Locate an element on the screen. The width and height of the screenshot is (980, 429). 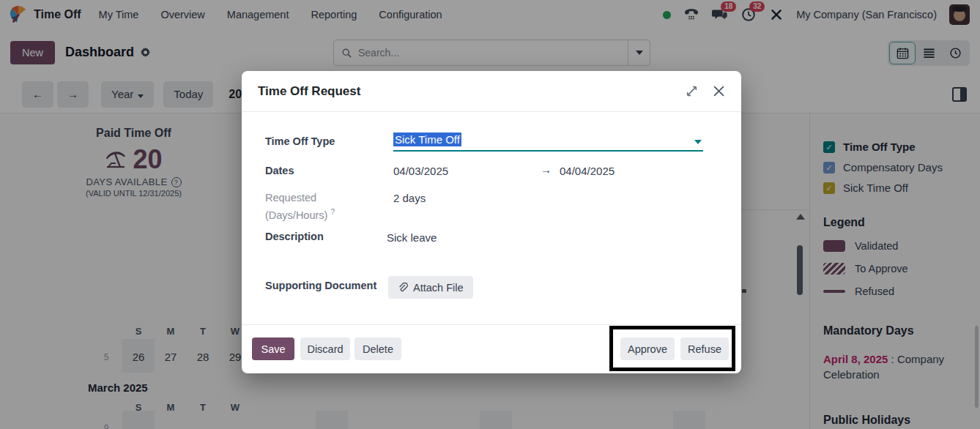
chevron-down-icon is located at coordinates (698, 142).